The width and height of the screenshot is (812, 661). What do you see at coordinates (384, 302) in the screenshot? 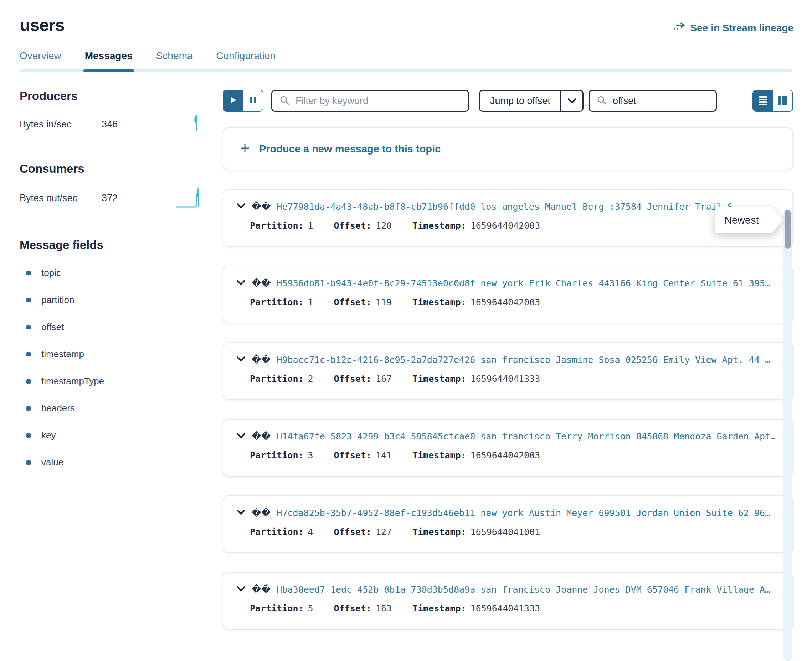
I see `offset-value: 119` at bounding box center [384, 302].